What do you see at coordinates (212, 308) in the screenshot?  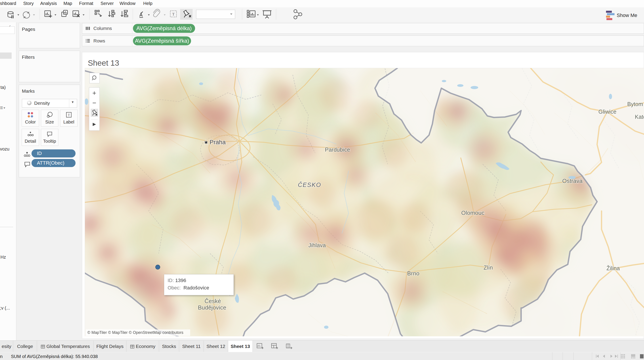 I see `svg-text: Budějovice` at bounding box center [212, 308].